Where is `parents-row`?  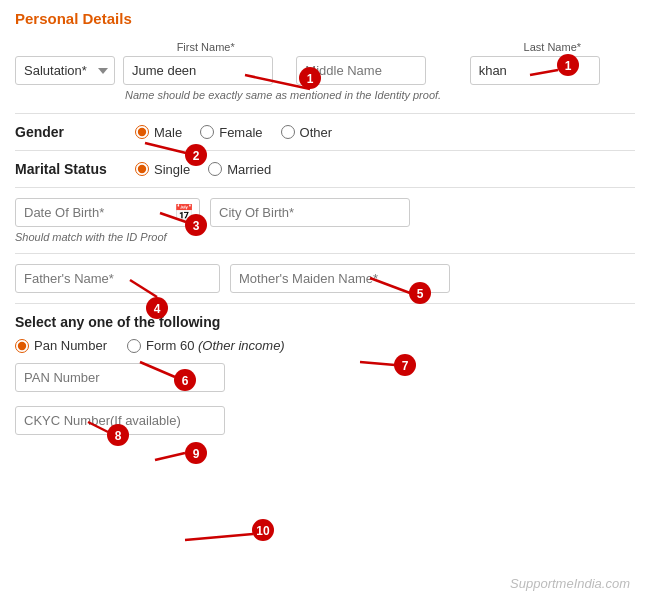 parents-row is located at coordinates (325, 278).